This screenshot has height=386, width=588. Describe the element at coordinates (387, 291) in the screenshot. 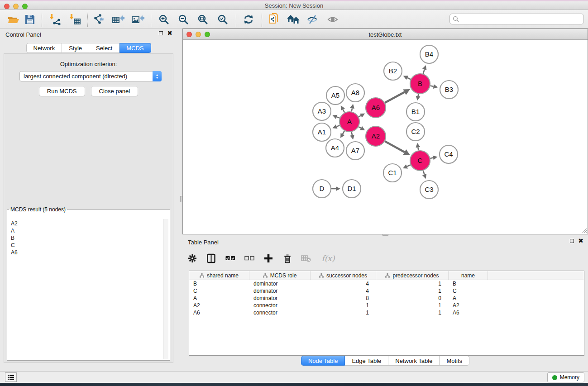

I see `table-row: Cdominator41C` at that location.